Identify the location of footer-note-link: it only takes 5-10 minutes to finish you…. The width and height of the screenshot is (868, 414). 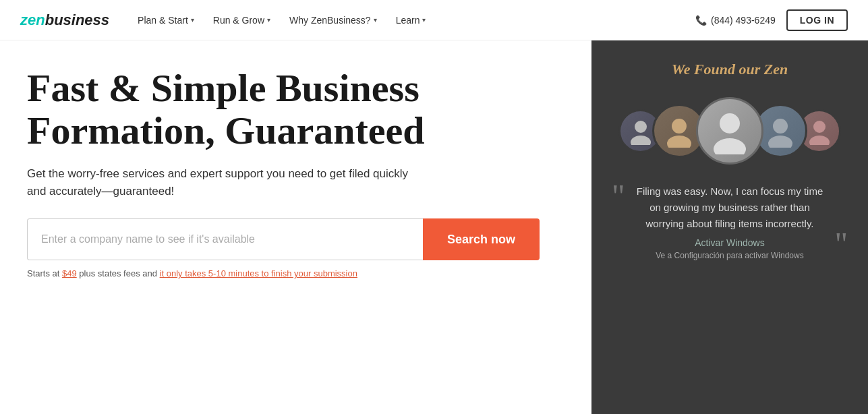
(259, 274).